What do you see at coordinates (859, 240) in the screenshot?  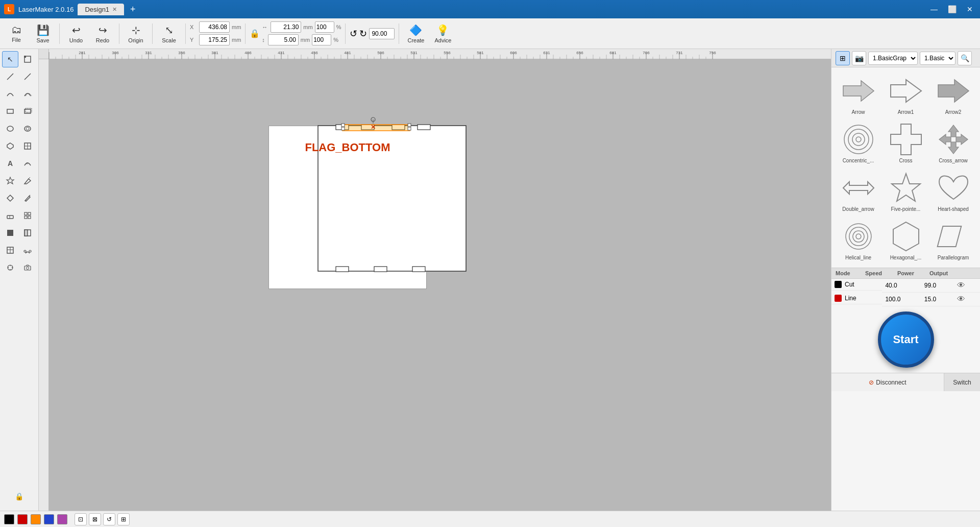 I see `shape-helical: Helical_line` at bounding box center [859, 240].